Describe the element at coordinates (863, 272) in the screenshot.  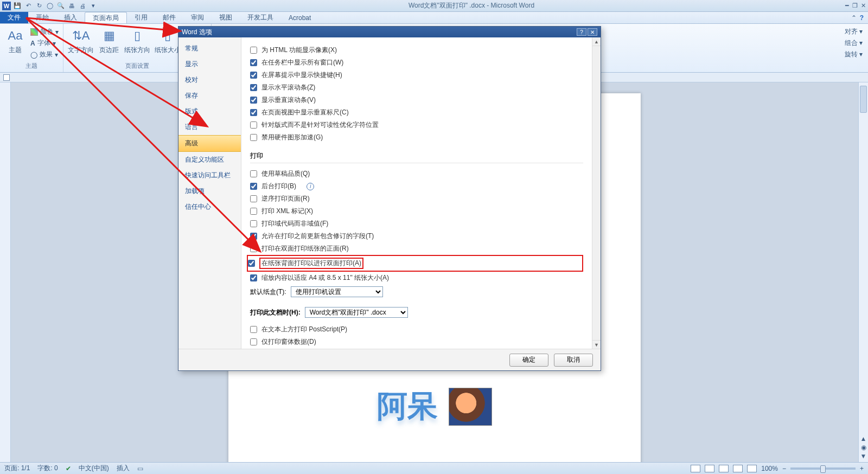
I see `vertical-scrollbar: ▲ ◉ ▼` at that location.